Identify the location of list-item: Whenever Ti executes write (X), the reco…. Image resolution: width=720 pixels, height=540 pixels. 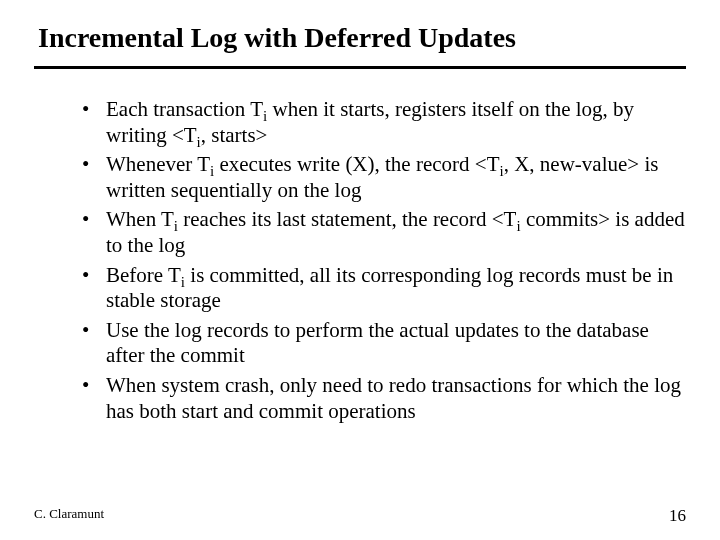
(384, 178).